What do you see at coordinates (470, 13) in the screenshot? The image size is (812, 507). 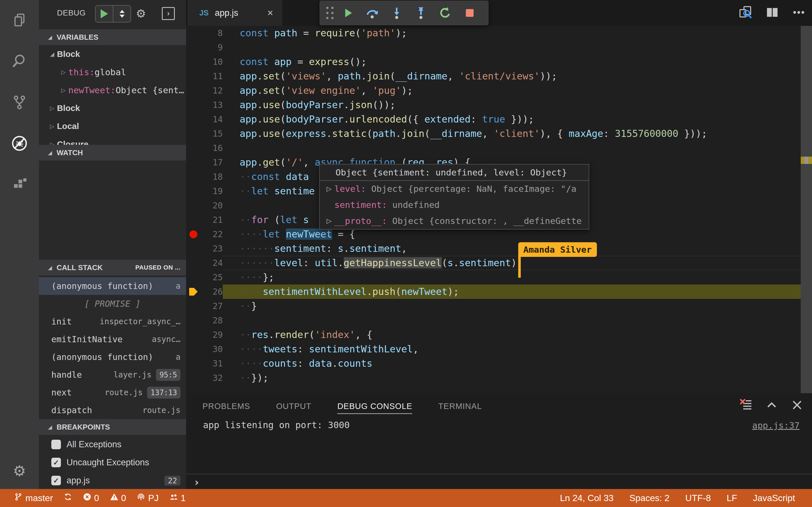 I see `stop-icon` at bounding box center [470, 13].